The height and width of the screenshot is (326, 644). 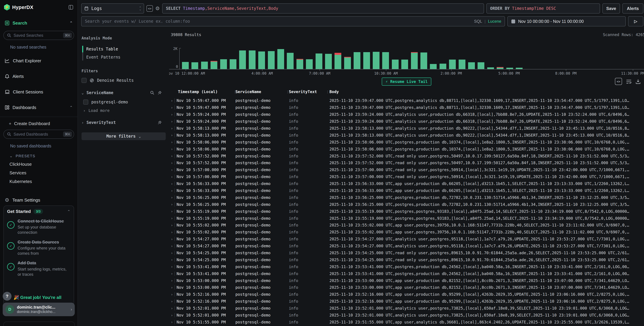 I want to click on table-row: ›Nov 10 5:55:02.000 PMpostgresql-demoinf…, so click(x=406, y=225).